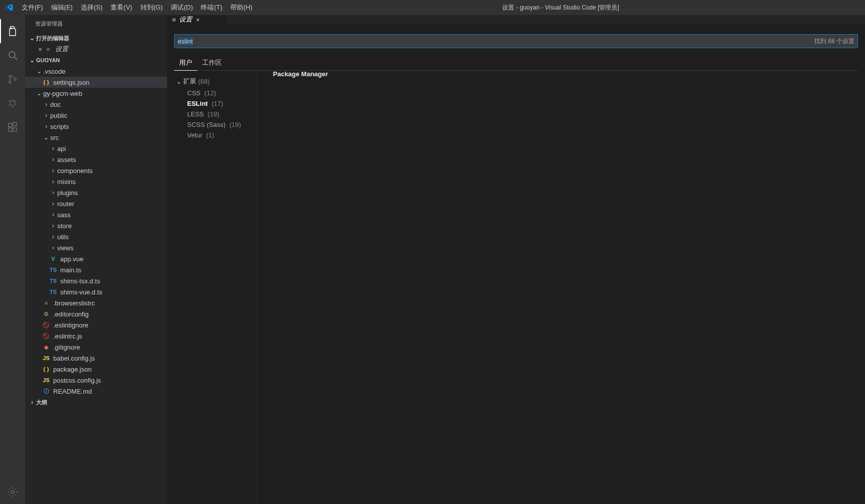 The image size is (865, 504). What do you see at coordinates (212, 8) in the screenshot?
I see `menu-item: 终端(T)` at bounding box center [212, 8].